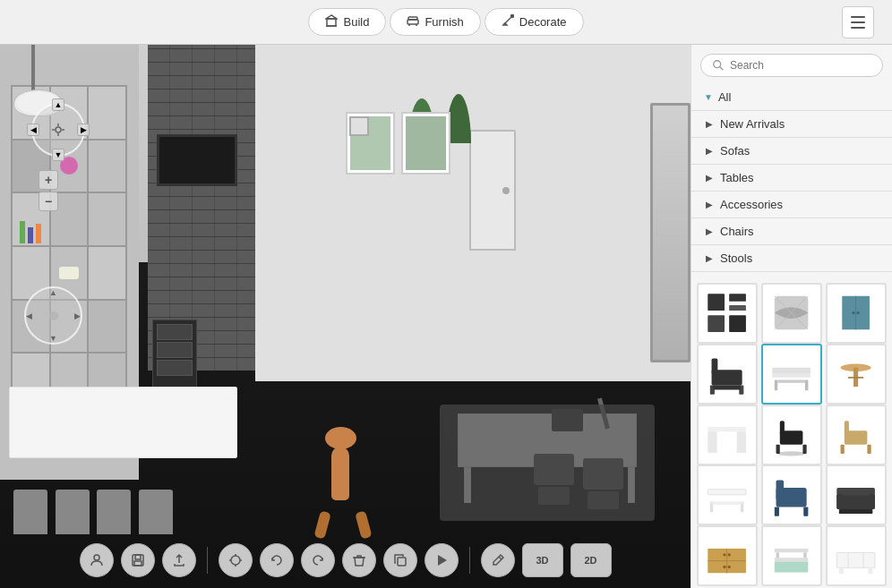 This screenshot has height=588, width=892. Describe the element at coordinates (138, 560) in the screenshot. I see `save-button` at that location.